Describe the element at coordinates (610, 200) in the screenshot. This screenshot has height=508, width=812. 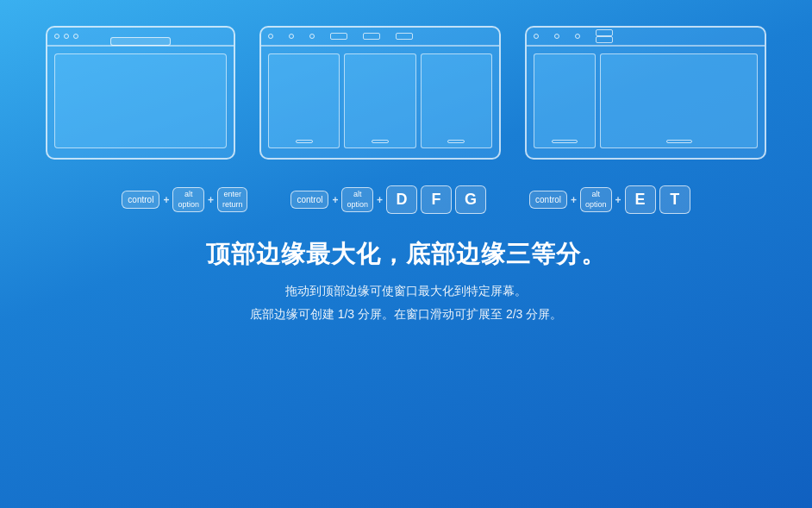
I see `shortcut-edge: control + alt option + E T` at that location.